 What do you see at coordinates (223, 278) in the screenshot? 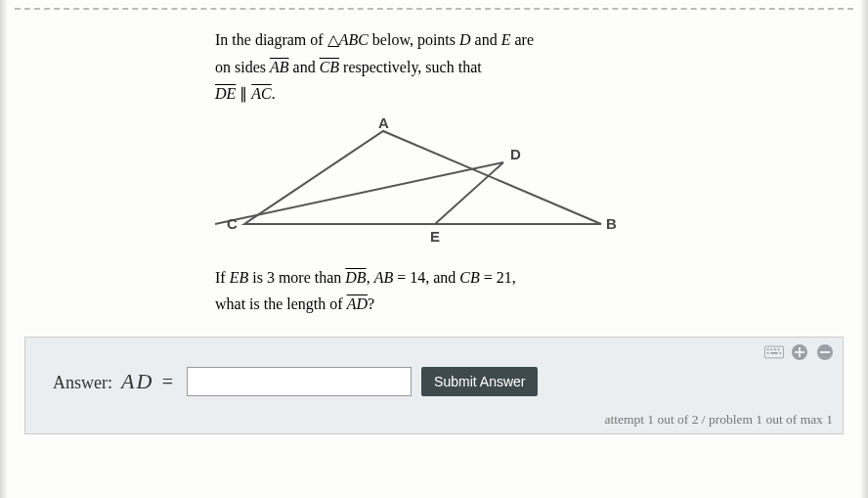
I see `text: If` at bounding box center [223, 278].